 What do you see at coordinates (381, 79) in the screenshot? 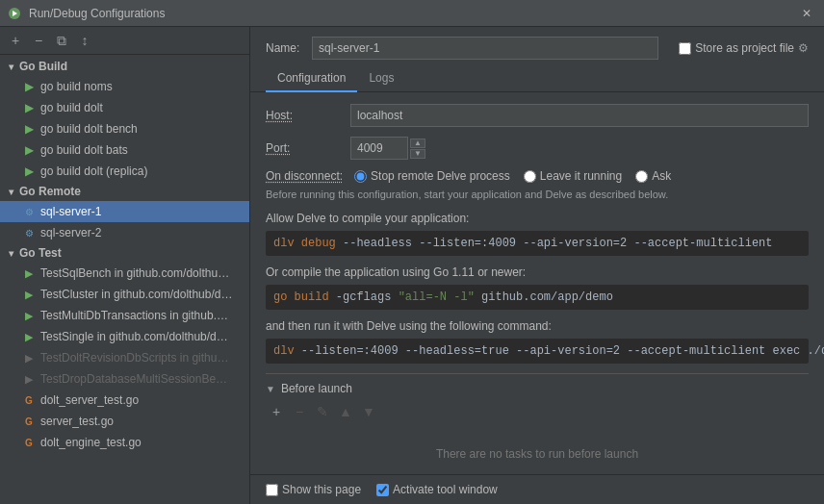
I see `tab-logs: Logs` at bounding box center [381, 79].